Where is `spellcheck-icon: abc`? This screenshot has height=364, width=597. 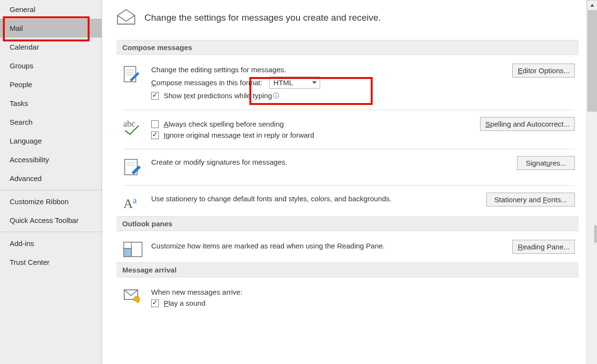
spellcheck-icon: abc is located at coordinates (134, 128).